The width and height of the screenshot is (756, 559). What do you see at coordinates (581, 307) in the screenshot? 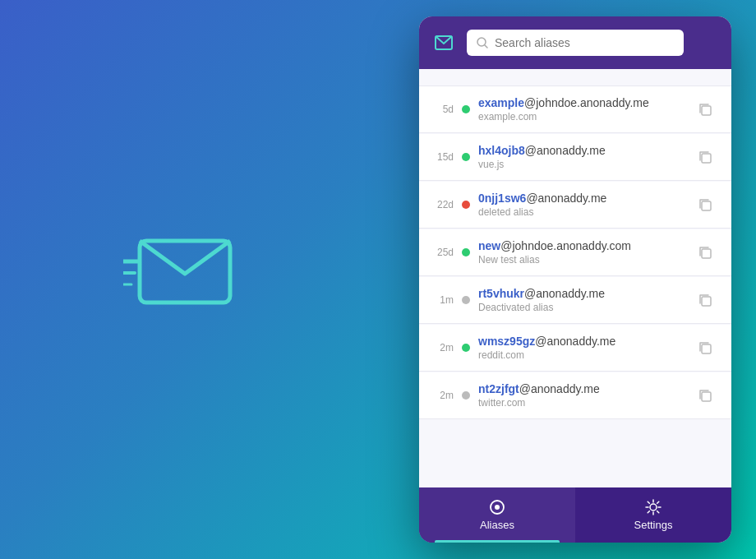
I see `alias-description: Deactivated alias` at bounding box center [581, 307].